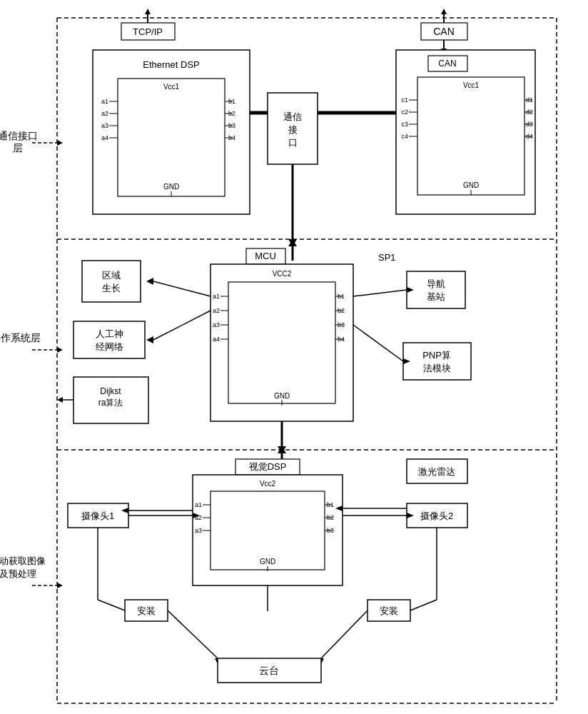  Describe the element at coordinates (437, 516) in the screenshot. I see `camera2-label: 摄像头2` at that location.